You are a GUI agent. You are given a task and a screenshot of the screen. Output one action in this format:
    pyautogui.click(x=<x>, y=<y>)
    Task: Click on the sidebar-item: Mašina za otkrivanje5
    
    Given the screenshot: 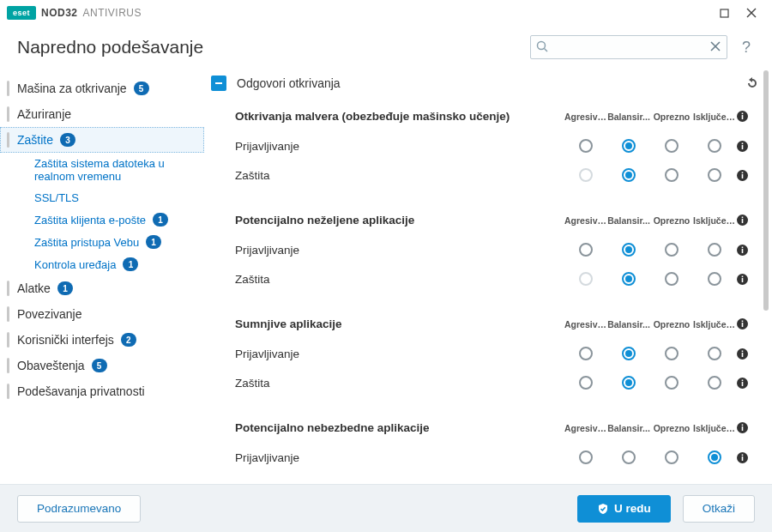 What is the action you would take?
    pyautogui.click(x=102, y=88)
    